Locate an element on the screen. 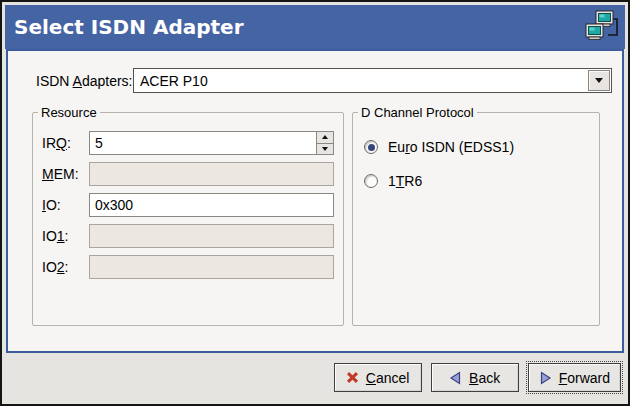 The image size is (630, 406). spin-down-button is located at coordinates (325, 150).